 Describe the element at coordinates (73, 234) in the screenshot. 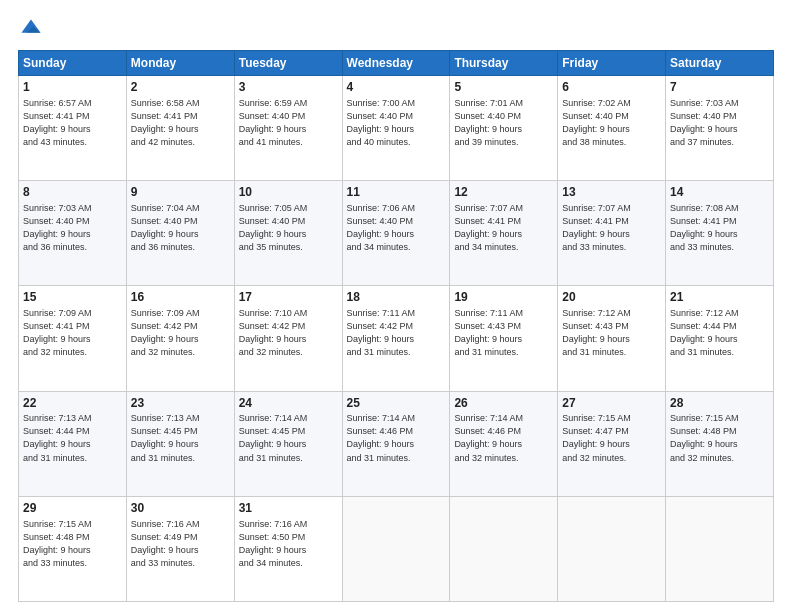

I see `calendar-cell: 8Sunrise: 7:03 AMSunset: 4:40 PMDaylight…` at that location.